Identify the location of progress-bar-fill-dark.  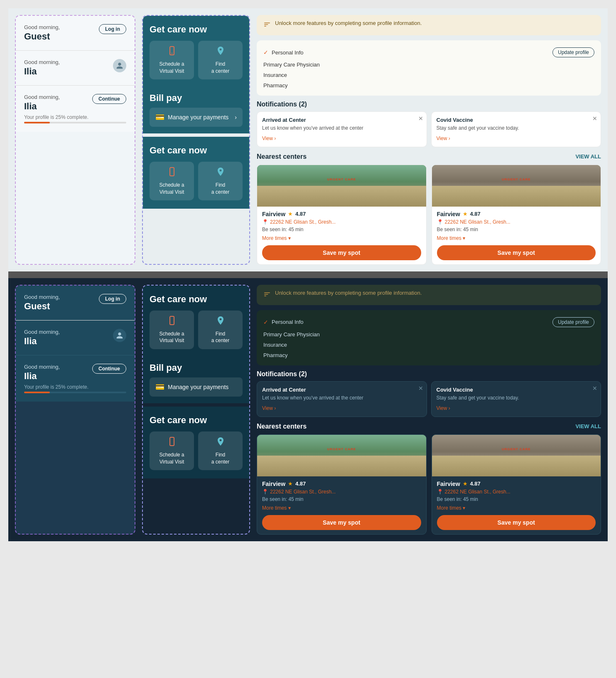
(37, 392).